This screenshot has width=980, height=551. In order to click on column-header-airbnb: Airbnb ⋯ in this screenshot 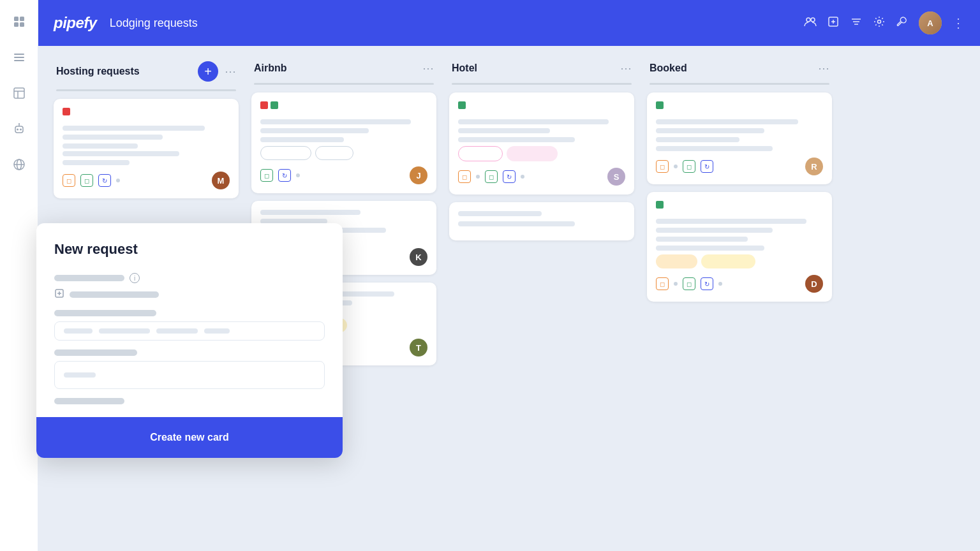, I will do `click(344, 68)`.